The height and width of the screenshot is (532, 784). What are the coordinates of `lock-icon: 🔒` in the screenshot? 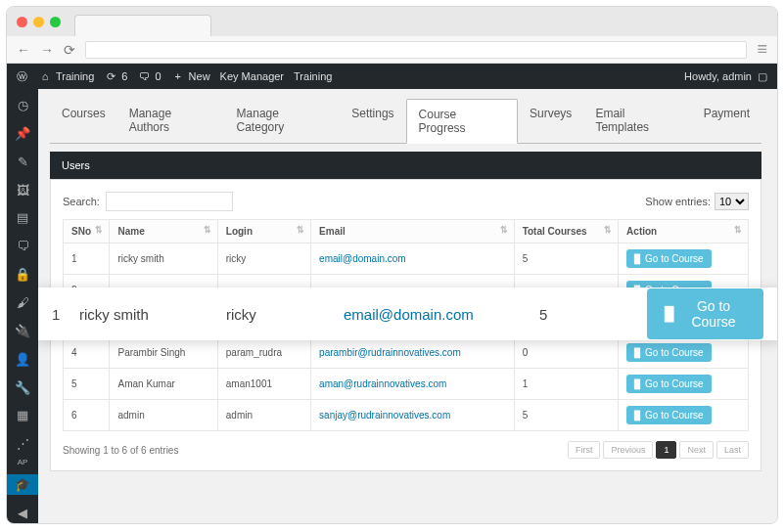 It's located at (23, 274).